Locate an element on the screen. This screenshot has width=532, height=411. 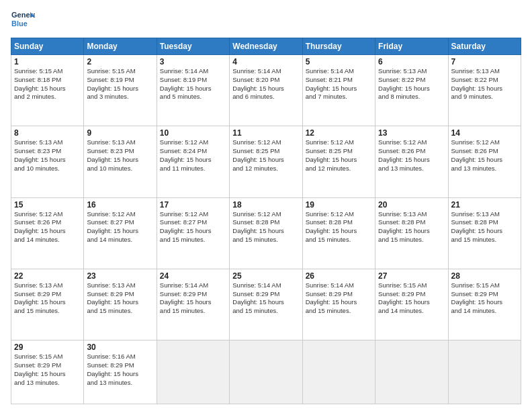
sunset-line: Sunset: 8:20 PM is located at coordinates (266, 81).